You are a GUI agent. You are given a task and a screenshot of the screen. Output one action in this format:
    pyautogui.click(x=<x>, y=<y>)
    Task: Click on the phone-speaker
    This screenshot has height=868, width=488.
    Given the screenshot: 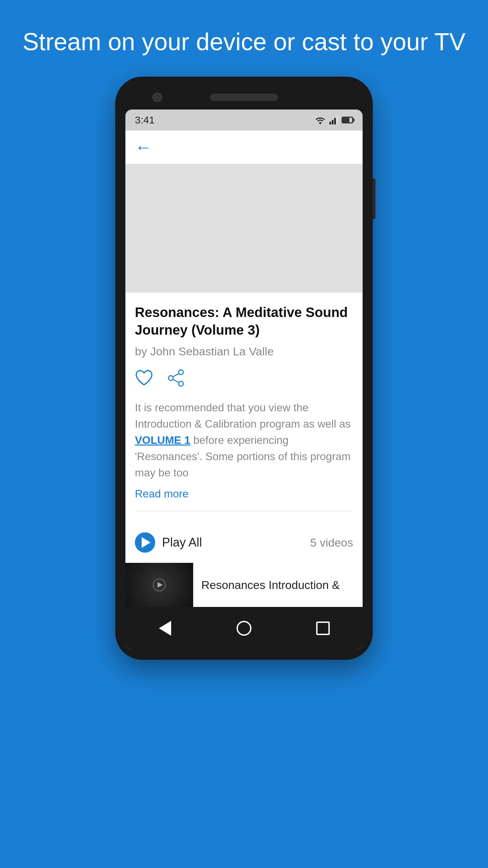 What is the action you would take?
    pyautogui.click(x=244, y=97)
    